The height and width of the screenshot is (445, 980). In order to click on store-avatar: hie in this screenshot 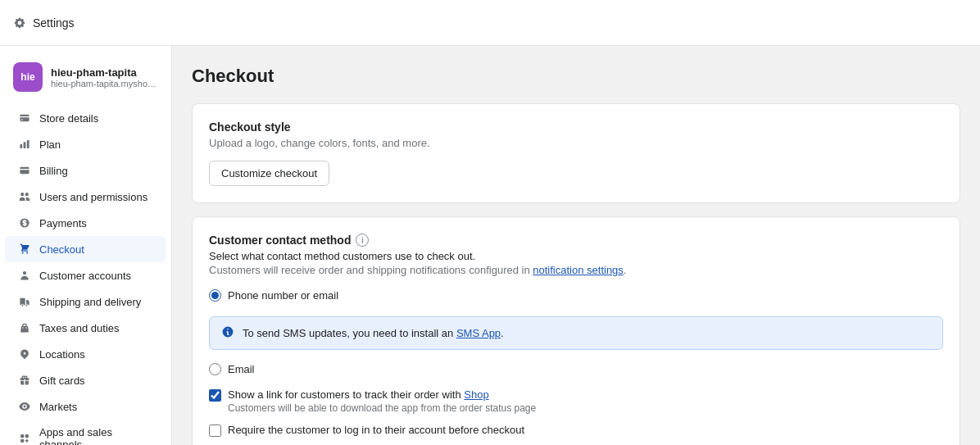, I will do `click(28, 77)`.